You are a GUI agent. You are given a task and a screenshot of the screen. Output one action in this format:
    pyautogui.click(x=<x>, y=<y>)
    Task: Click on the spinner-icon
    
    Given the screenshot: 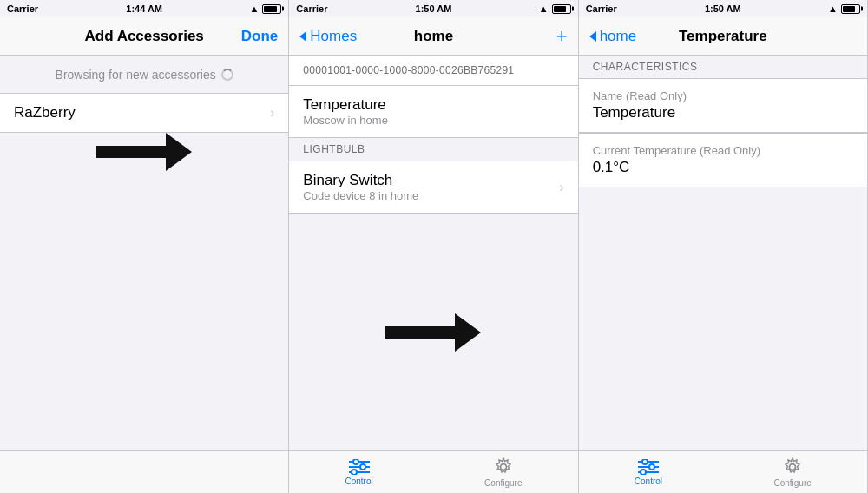 What is the action you would take?
    pyautogui.click(x=227, y=75)
    